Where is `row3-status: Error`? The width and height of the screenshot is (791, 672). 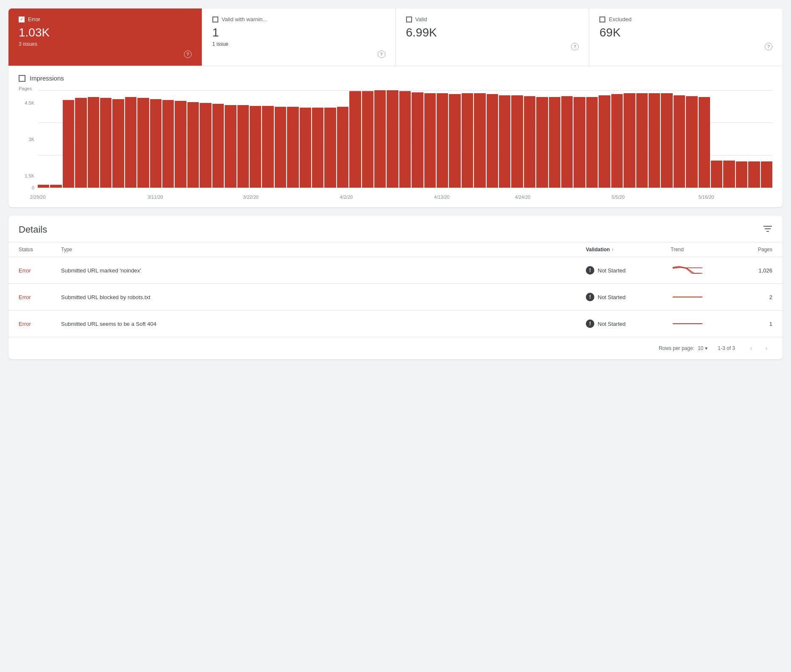
row3-status: Error is located at coordinates (40, 324).